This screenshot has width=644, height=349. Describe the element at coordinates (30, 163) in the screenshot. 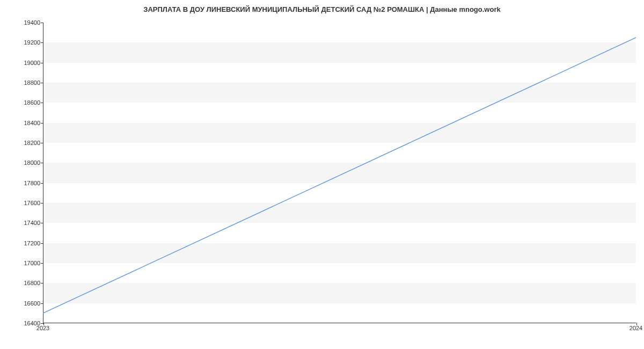

I see `y-tick-label: 18000` at that location.